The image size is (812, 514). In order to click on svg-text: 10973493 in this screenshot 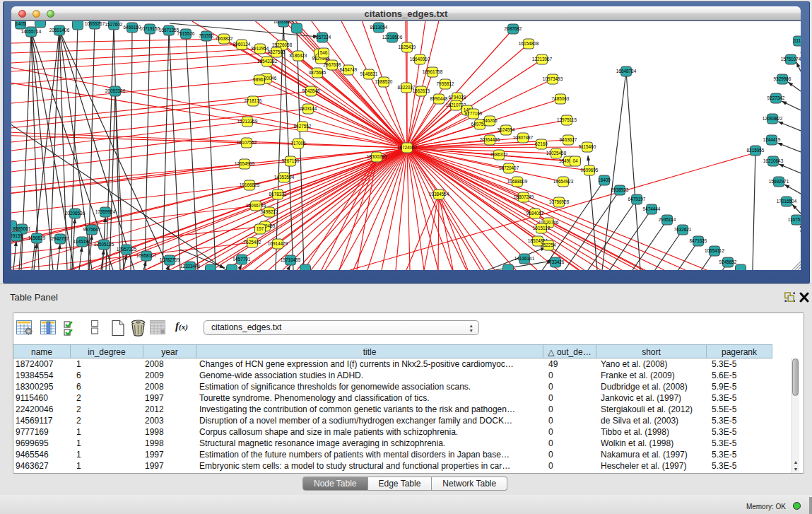, I will do `click(553, 79)`.